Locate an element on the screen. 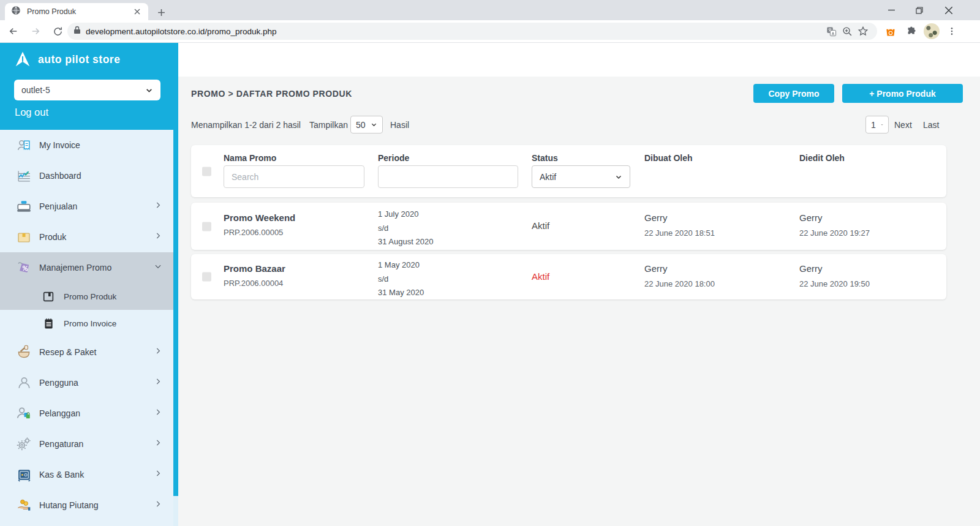 The height and width of the screenshot is (526, 980). logout-link: Log out is located at coordinates (32, 113).